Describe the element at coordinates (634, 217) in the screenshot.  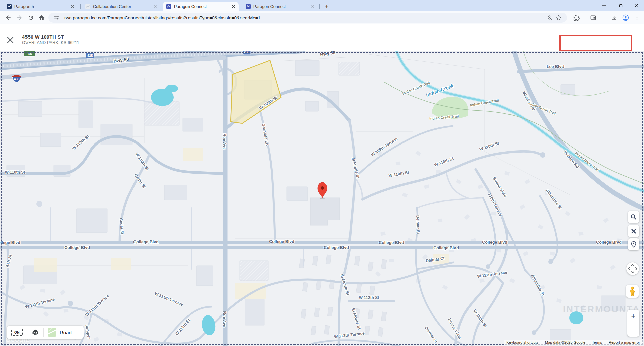
I see `map-search-button` at that location.